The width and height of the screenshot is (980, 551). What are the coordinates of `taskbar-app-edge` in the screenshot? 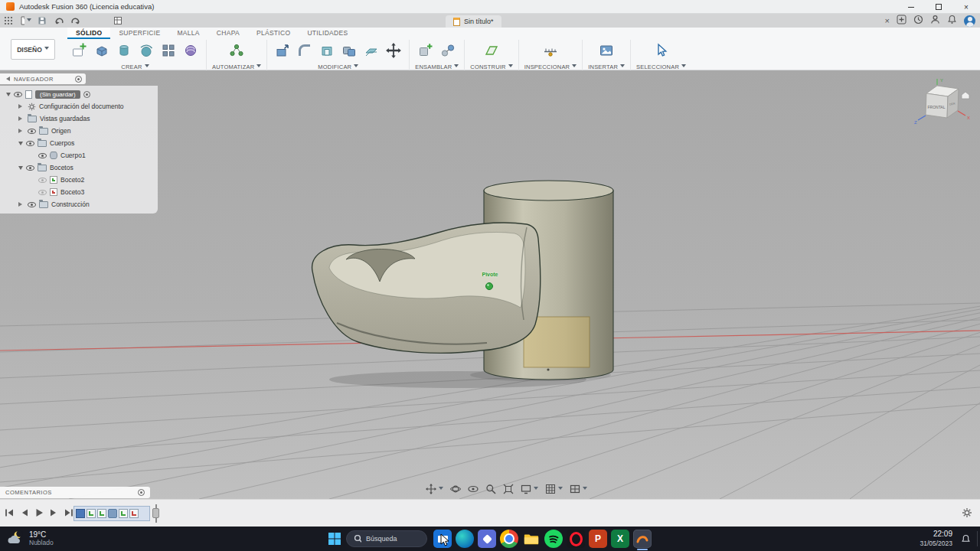 It's located at (465, 539).